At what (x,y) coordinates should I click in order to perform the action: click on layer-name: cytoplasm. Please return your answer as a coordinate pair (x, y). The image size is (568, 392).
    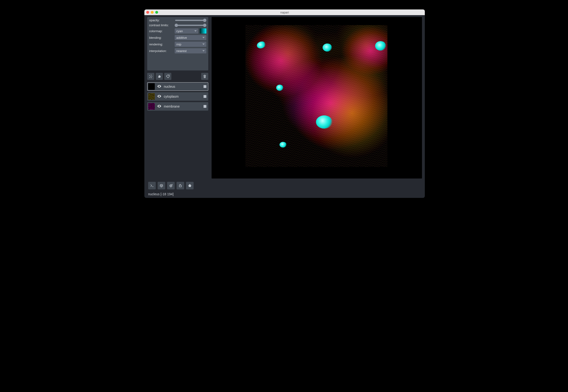
    Looking at the image, I should click on (171, 96).